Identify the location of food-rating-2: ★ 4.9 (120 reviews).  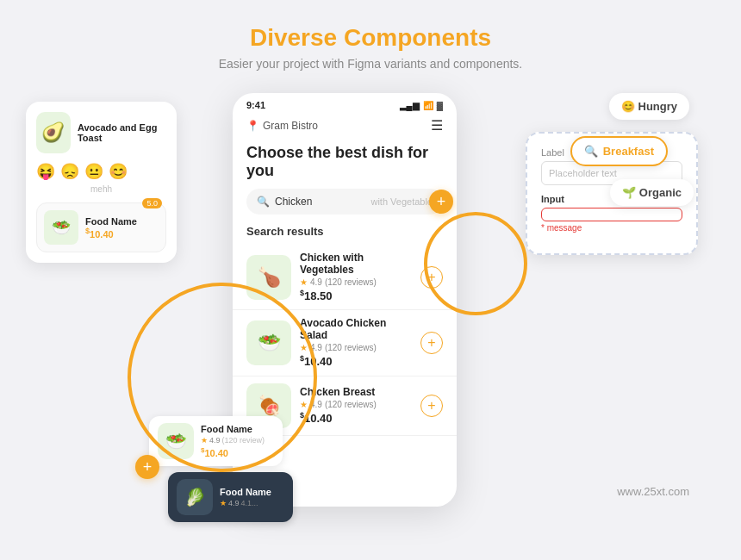
(356, 348).